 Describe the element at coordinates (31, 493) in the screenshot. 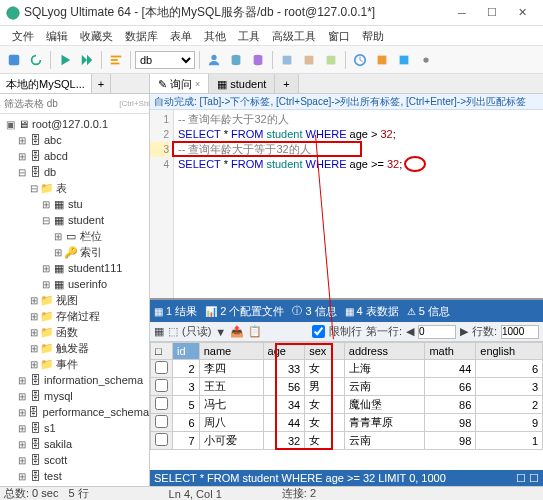

I see `status-total: 总数: 0 sec` at that location.